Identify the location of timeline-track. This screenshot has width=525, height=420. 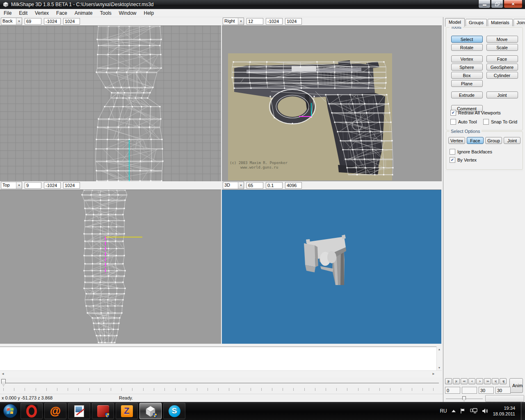
(221, 383).